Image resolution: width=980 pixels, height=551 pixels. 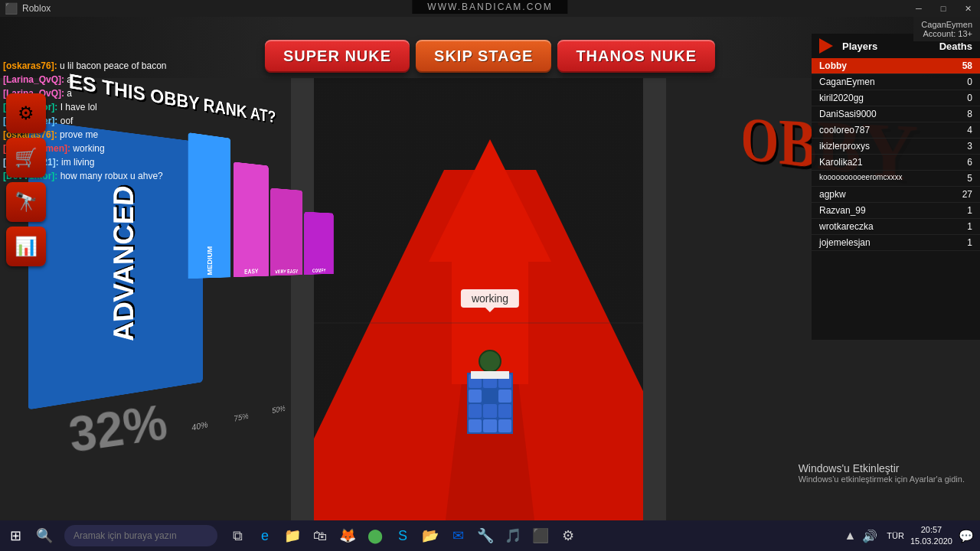 I want to click on easy-bar: EASY, so click(x=251, y=219).